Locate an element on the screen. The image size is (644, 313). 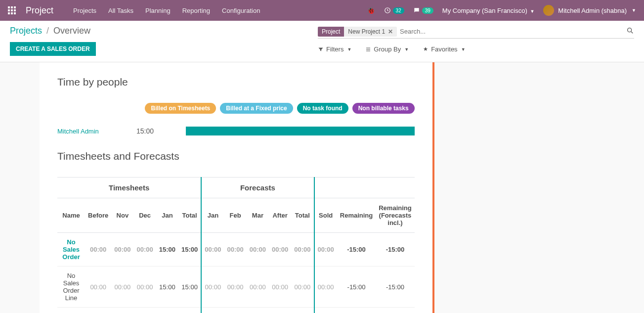
col-jan: Jan is located at coordinates (167, 216).